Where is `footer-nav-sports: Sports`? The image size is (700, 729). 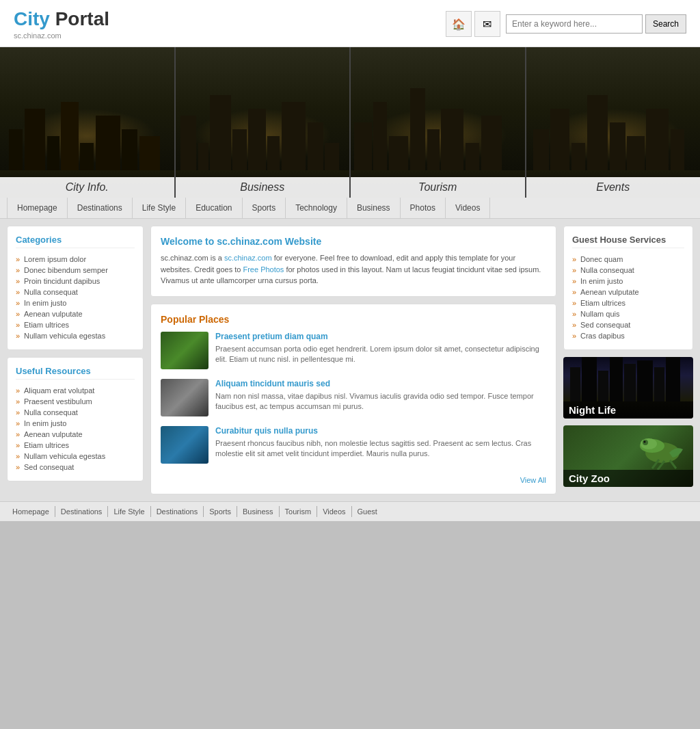
footer-nav-sports: Sports is located at coordinates (220, 512).